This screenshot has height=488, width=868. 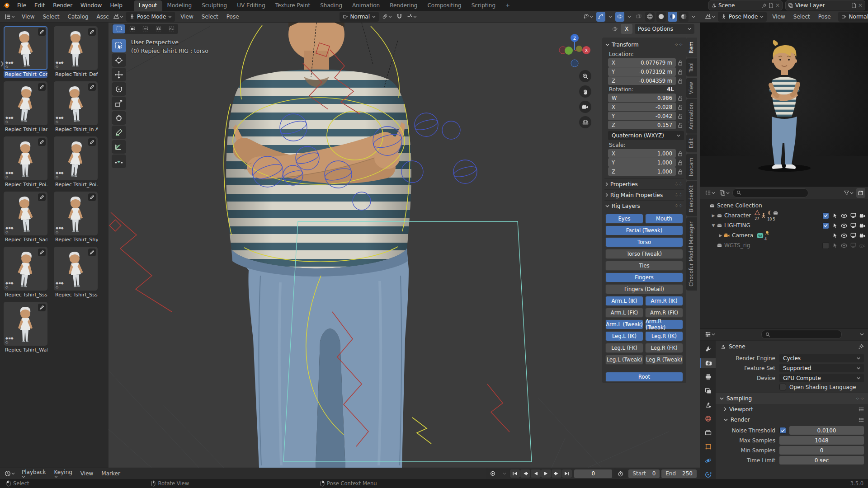 I want to click on preview-mode-dropdown: Pose Mode, so click(x=742, y=17).